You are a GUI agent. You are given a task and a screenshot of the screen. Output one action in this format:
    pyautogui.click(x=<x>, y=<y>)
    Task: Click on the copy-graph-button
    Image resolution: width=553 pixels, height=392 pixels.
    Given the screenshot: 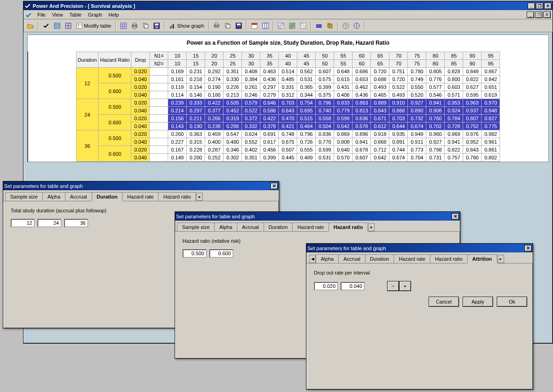 What is the action you would take?
    pyautogui.click(x=228, y=26)
    